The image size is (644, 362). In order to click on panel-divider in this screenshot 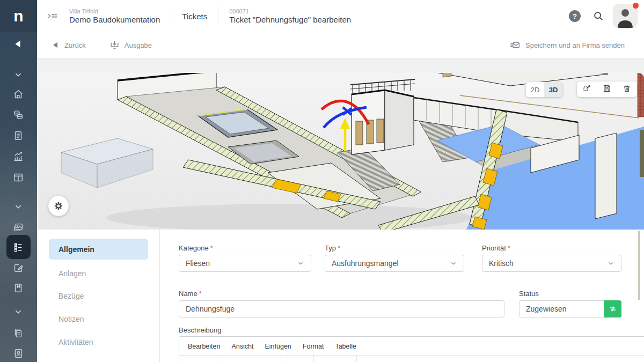, I will do `click(160, 296)`.